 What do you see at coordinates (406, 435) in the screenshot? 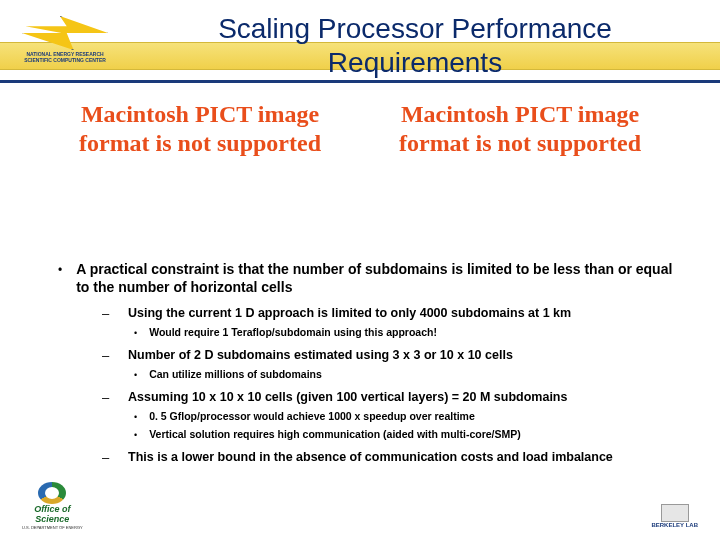
I see `sub-sub-bullet: • Vertical solution requires high commun…` at bounding box center [406, 435].